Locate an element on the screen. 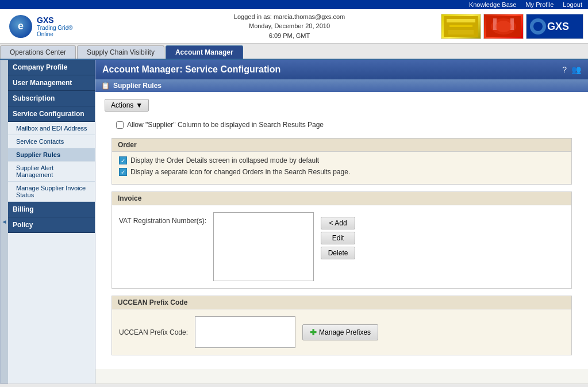 Image resolution: width=588 pixels, height=387 pixels. vat-buttons: < Add Edit Delete is located at coordinates (338, 236).